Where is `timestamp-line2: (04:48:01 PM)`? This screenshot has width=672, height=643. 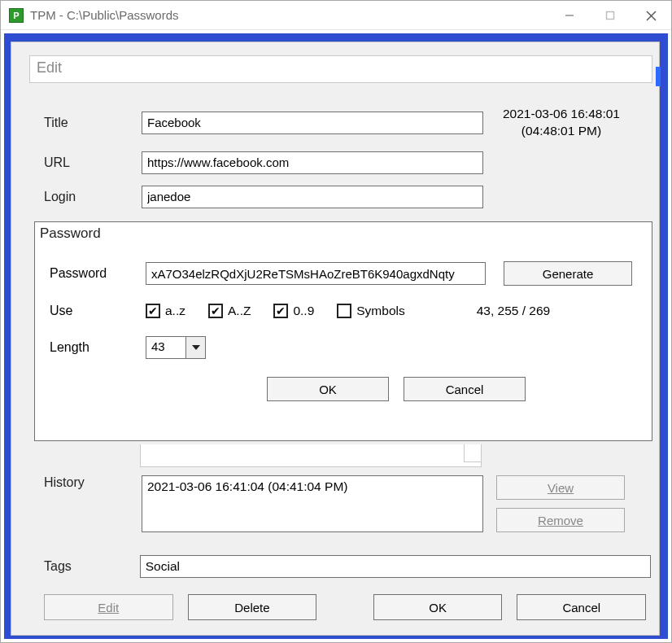 timestamp-line2: (04:48:01 PM) is located at coordinates (561, 132).